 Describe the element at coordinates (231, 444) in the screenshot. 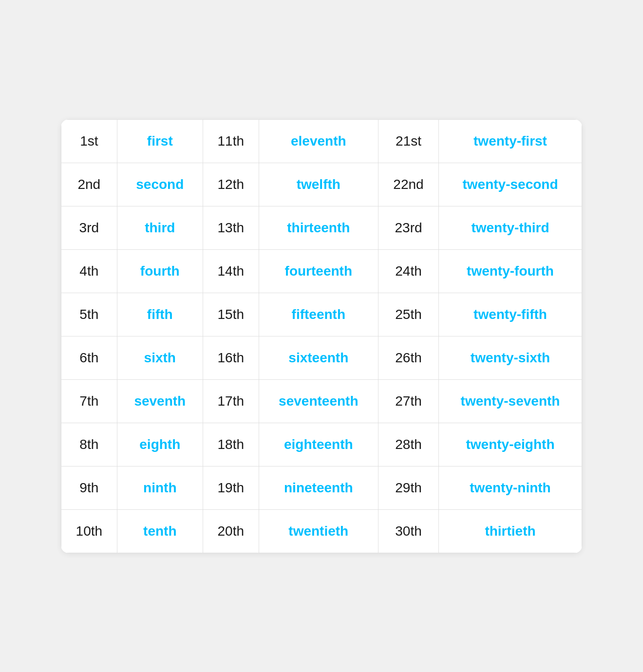

I see `ordinal-number: 18th` at that location.